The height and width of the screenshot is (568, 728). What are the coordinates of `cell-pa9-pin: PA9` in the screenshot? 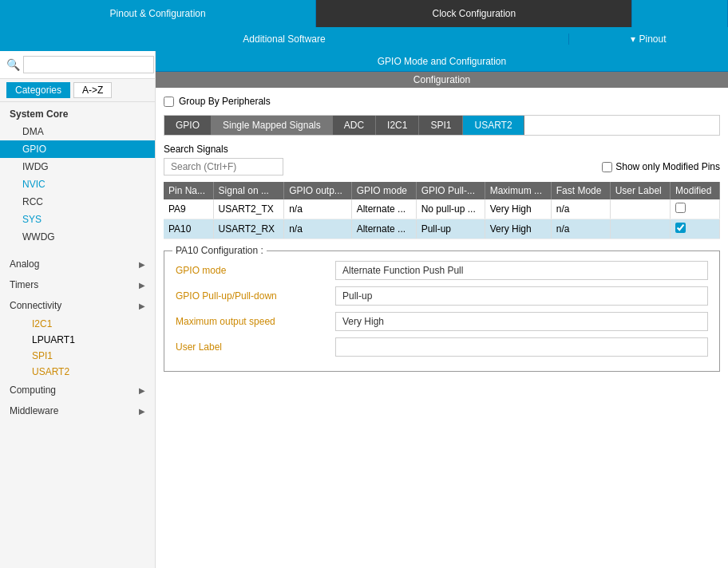 It's located at (188, 209).